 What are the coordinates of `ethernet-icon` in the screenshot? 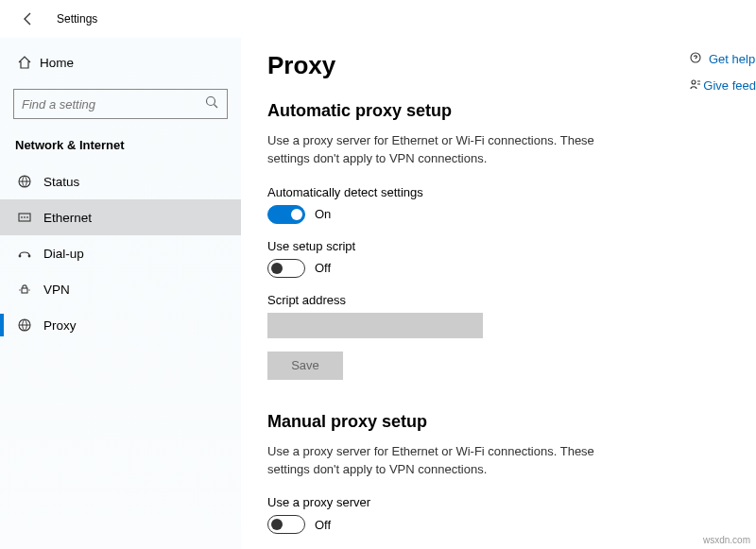 It's located at (30, 217).